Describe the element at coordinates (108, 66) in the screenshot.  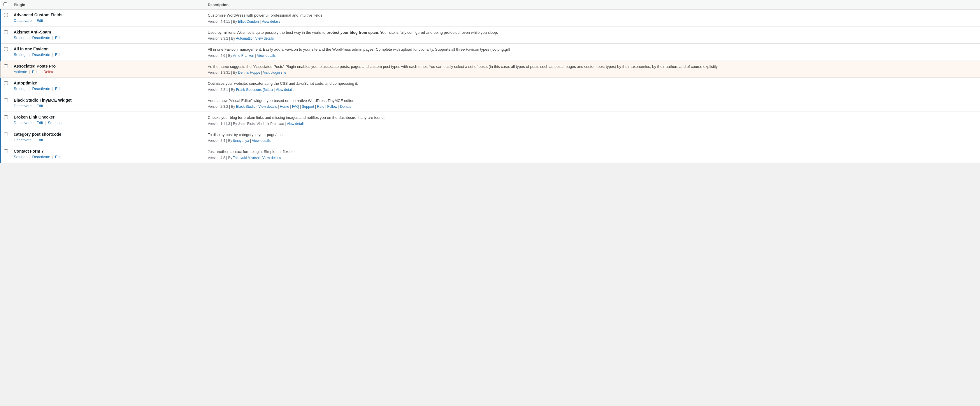
I see `plugin-name: Associated Posts Pro` at that location.